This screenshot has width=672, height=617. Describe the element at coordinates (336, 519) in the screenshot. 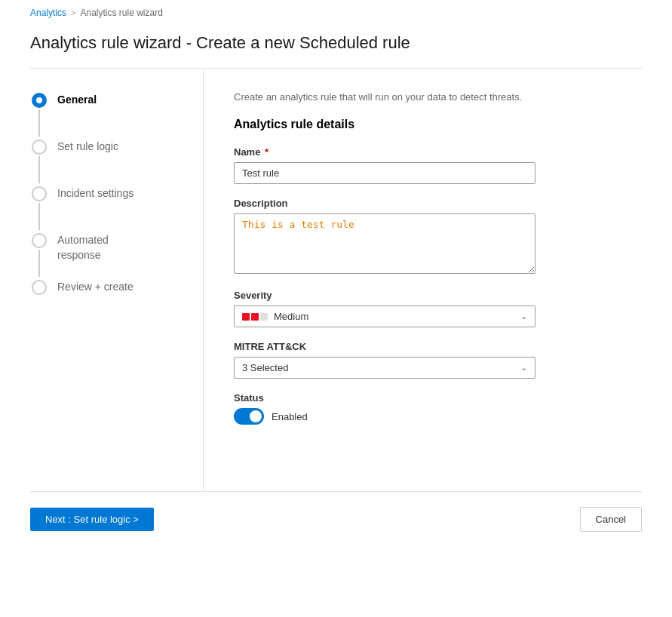

I see `wizard-footer: Next : Set rule logic > Cancel` at that location.